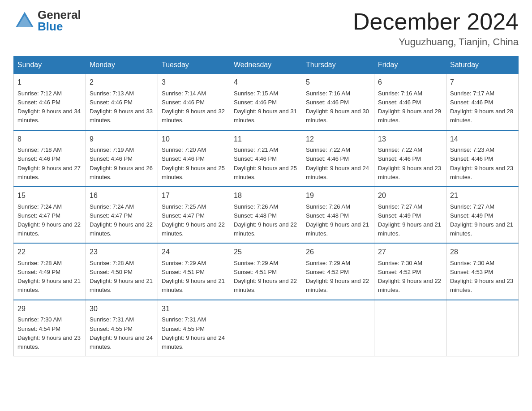  I want to click on daylight-label: Daylight: 9 hours and 26 minutes., so click(121, 173).